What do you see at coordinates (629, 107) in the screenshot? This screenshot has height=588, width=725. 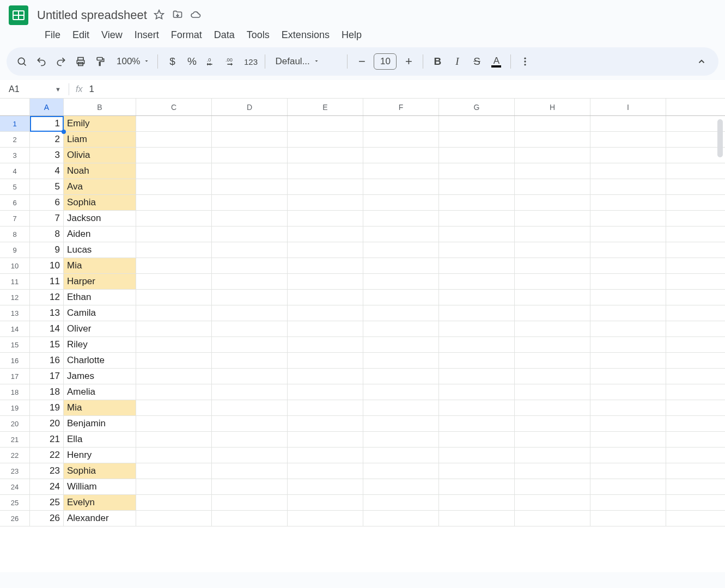 I see `column-header-I: I` at bounding box center [629, 107].